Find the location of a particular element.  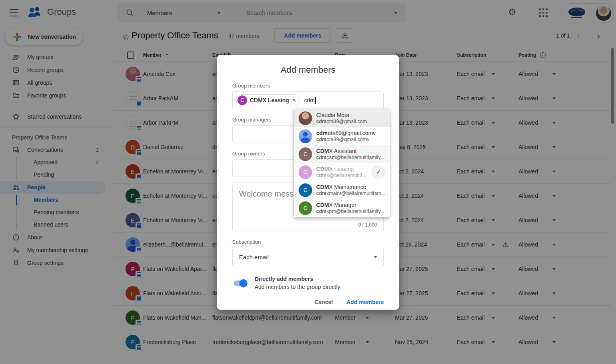

autocomplete-dropdown: Claudia Mota cdmota89@gmail.com cdmota89… is located at coordinates (342, 163).